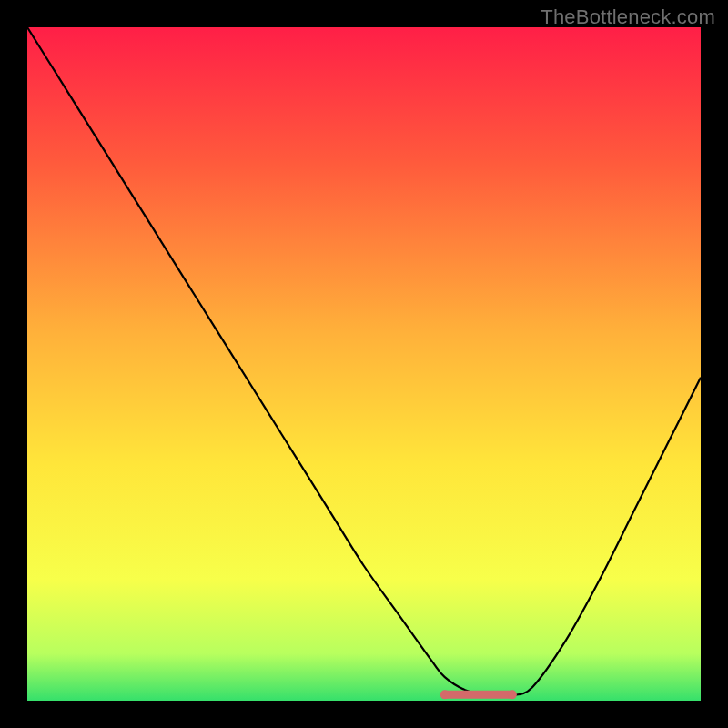 This screenshot has width=728, height=728. What do you see at coordinates (628, 17) in the screenshot?
I see `watermark-text: TheBottleneck.com` at bounding box center [628, 17].